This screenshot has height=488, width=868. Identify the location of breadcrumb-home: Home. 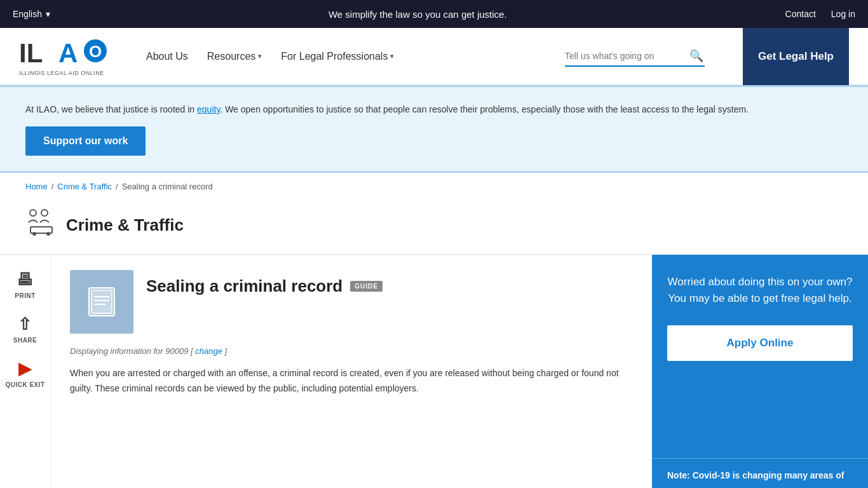
(37, 187).